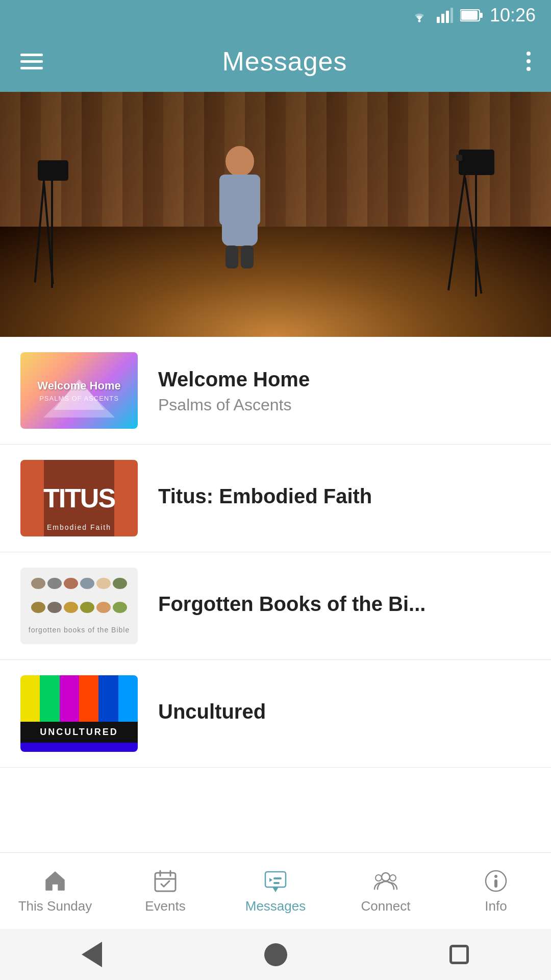 The width and height of the screenshot is (551, 980). Describe the element at coordinates (79, 390) in the screenshot. I see `welcome-home-thumbnail: Welcome Home PSALMS OF ASCENTS` at that location.